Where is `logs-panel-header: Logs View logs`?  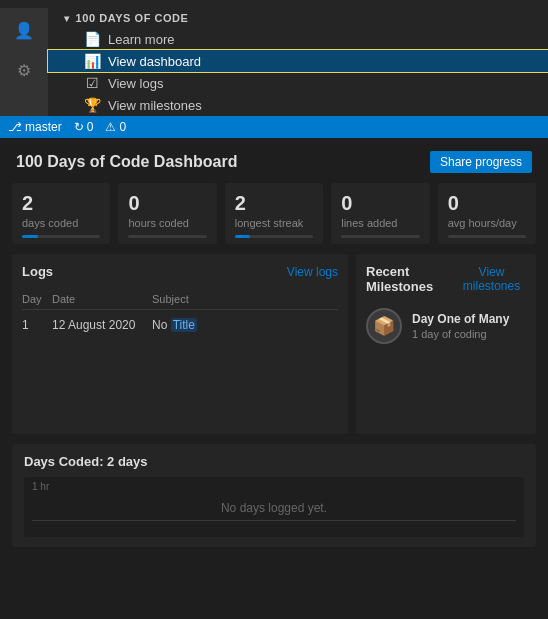 logs-panel-header: Logs View logs is located at coordinates (180, 272).